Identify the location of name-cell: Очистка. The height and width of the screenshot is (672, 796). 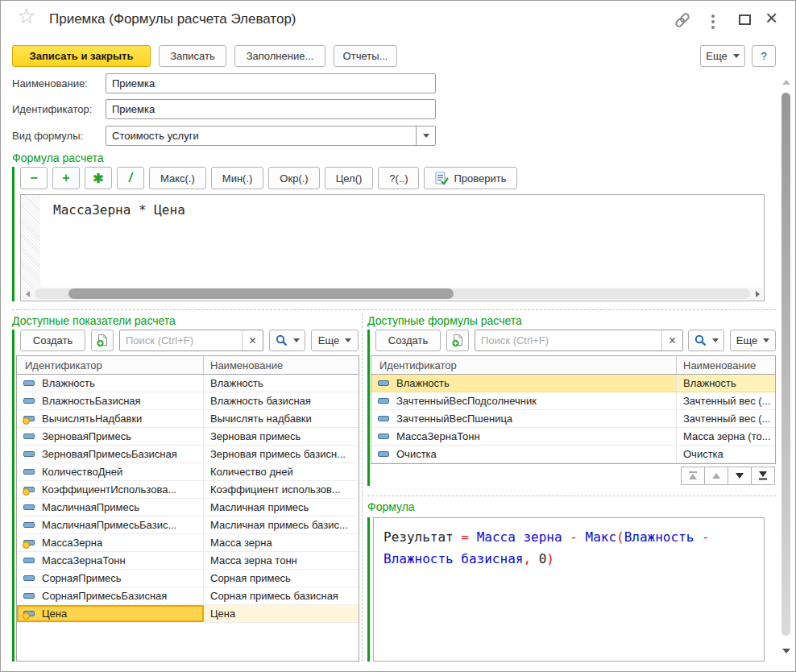
(726, 454).